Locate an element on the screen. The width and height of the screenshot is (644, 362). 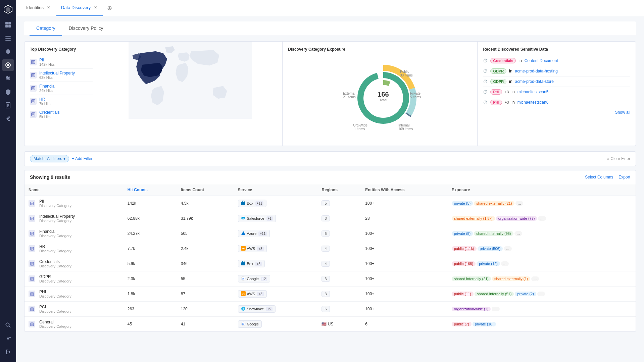
table-row: PHI Discovery Category 1.8k 87 aws AWS +… is located at coordinates (330, 294).